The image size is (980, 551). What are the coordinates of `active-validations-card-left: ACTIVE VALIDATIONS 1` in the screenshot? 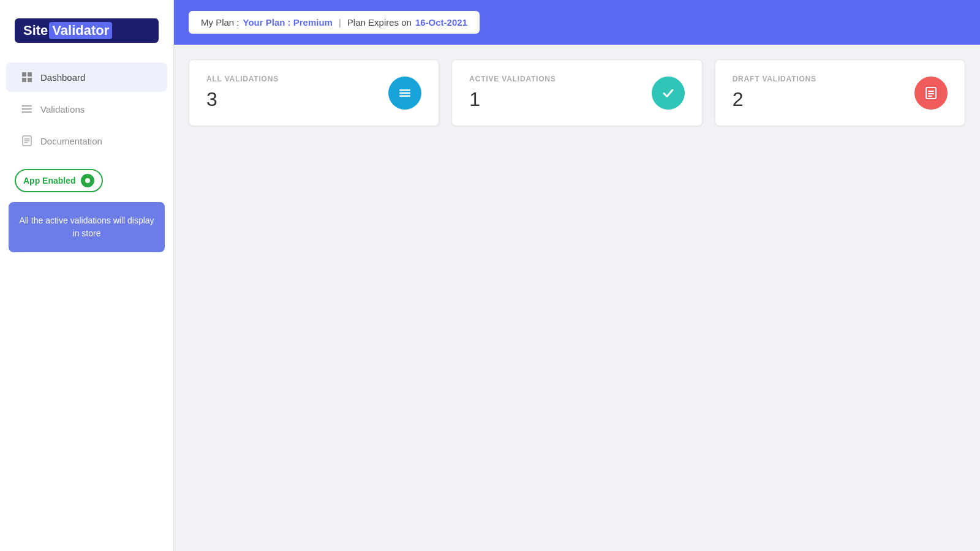 It's located at (512, 93).